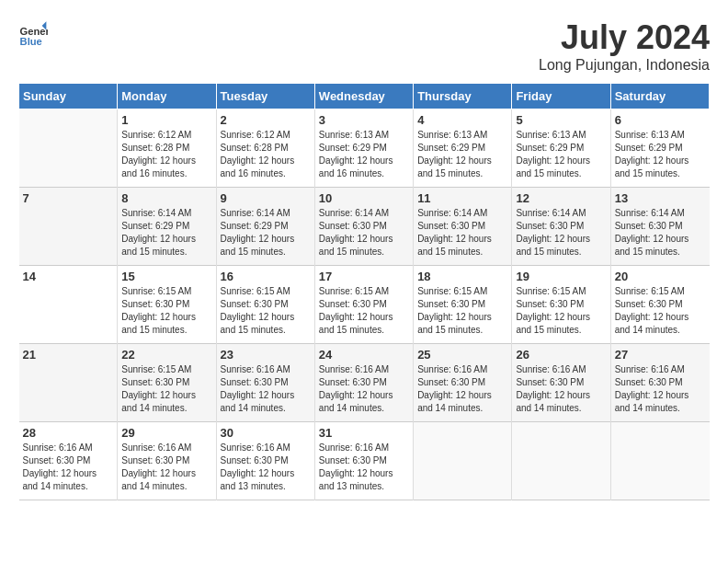 This screenshot has width=728, height=563. Describe the element at coordinates (167, 97) in the screenshot. I see `day-header-monday: Monday` at that location.